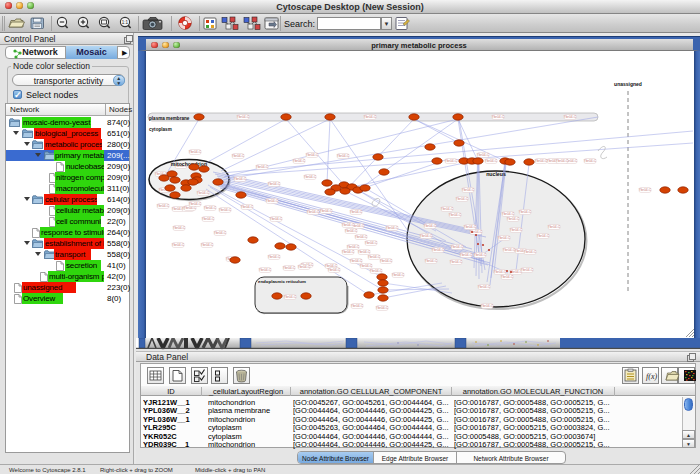 This screenshot has height=474, width=700. What do you see at coordinates (652, 376) in the screenshot?
I see `svg-text: f(x)` at bounding box center [652, 376].